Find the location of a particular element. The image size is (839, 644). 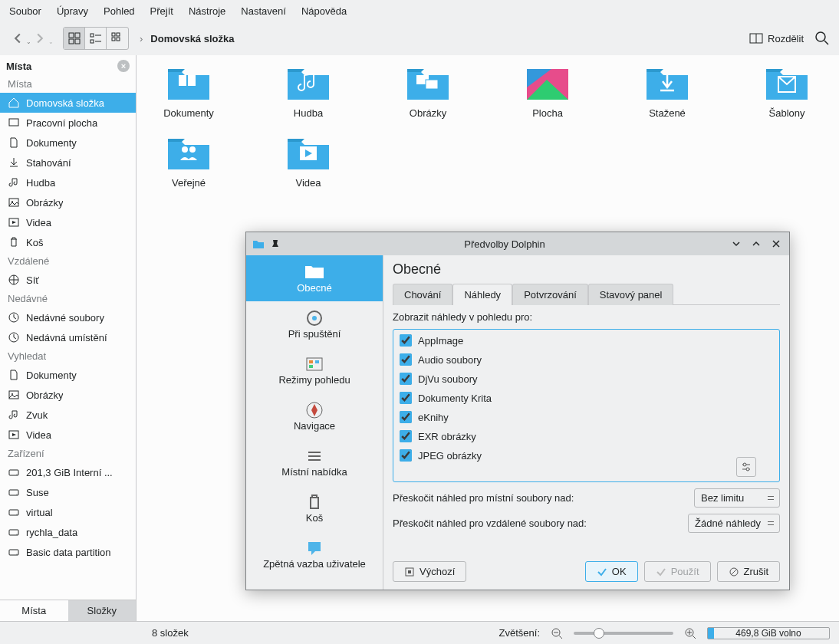

sidebar-item: Nedávné soubory is located at coordinates (67, 317).